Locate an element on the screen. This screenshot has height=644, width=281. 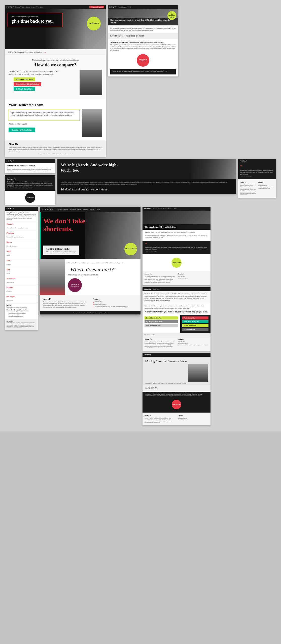
arch-about-col: About Us The Finway Group is a team of o… is located at coordinates (160, 278).